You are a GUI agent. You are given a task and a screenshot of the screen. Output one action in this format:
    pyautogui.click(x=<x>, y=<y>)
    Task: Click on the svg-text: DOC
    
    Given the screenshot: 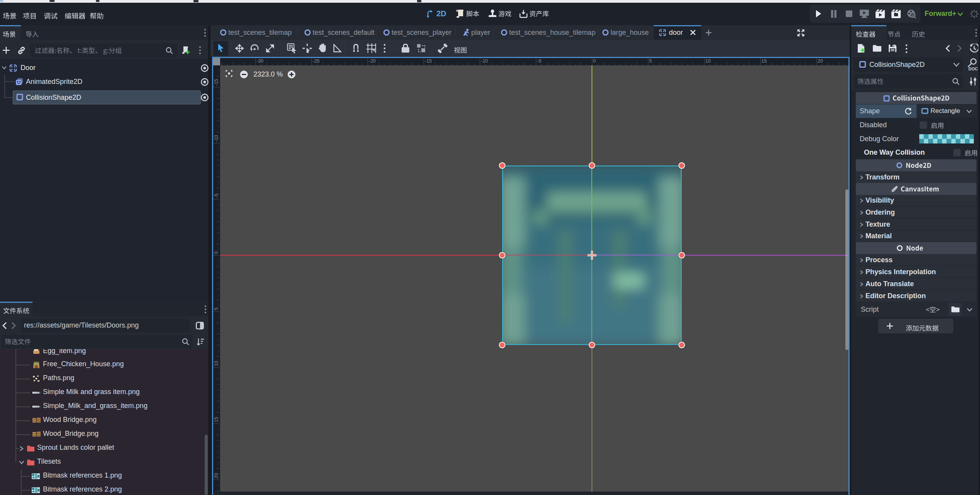 What is the action you would take?
    pyautogui.click(x=973, y=69)
    